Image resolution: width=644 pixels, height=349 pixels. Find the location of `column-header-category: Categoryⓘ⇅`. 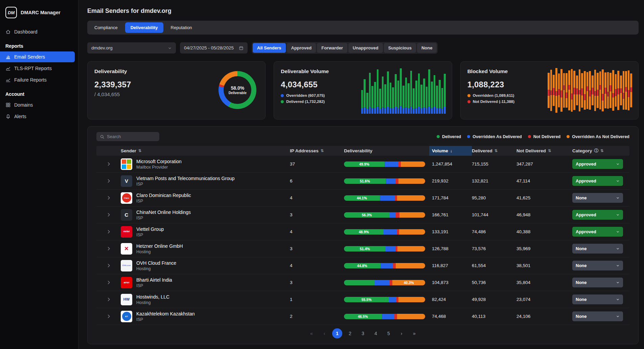

column-header-category: Categoryⓘ⇅ is located at coordinates (601, 151).